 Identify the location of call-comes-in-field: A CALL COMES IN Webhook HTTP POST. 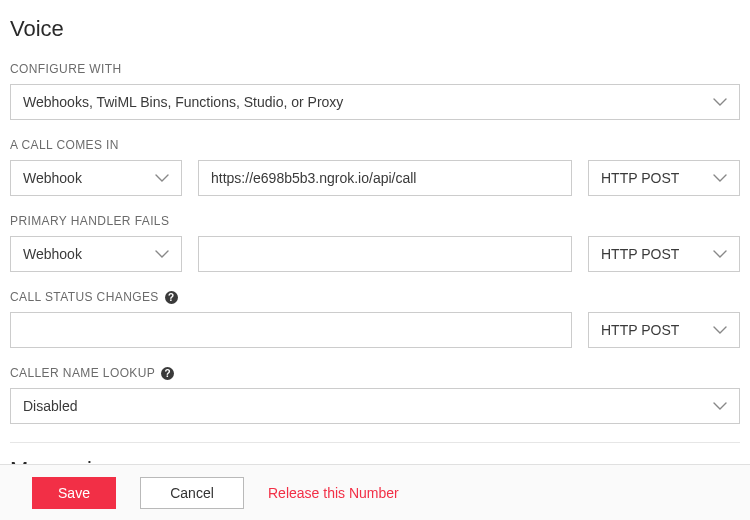
(375, 167).